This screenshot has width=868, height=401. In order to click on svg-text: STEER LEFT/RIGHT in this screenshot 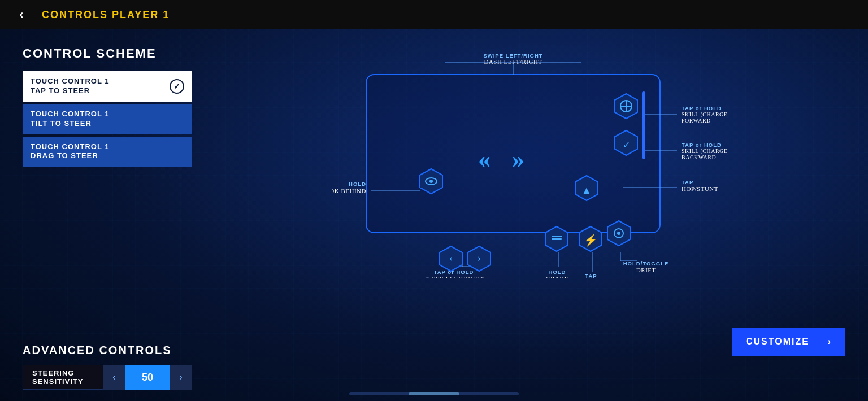, I will do `click(453, 277)`.